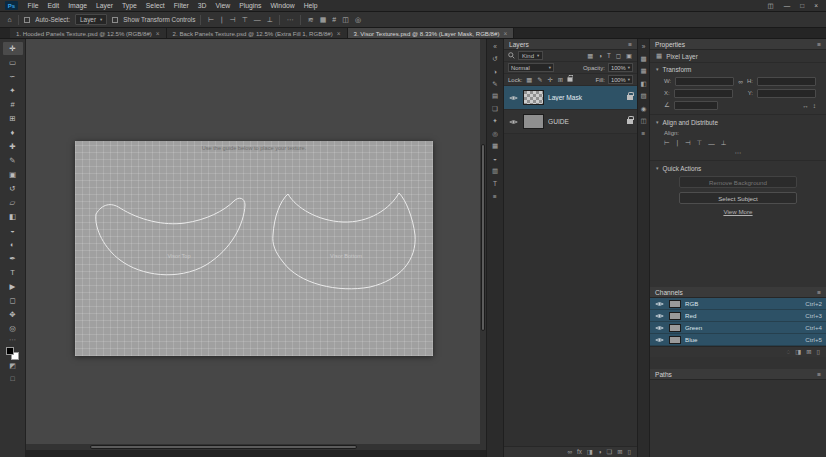  I want to click on align-top-edges-icon: ⊤, so click(700, 143).